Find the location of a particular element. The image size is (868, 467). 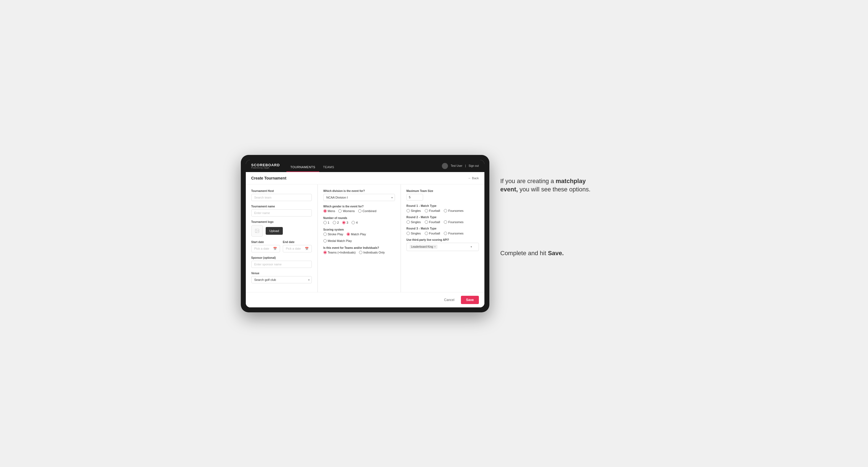

scoring-match-radio is located at coordinates (348, 234).